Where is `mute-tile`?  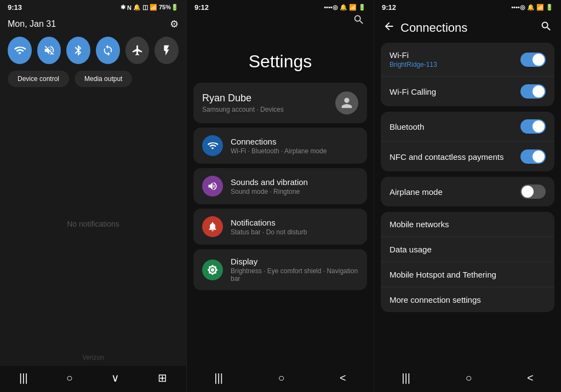 mute-tile is located at coordinates (49, 50).